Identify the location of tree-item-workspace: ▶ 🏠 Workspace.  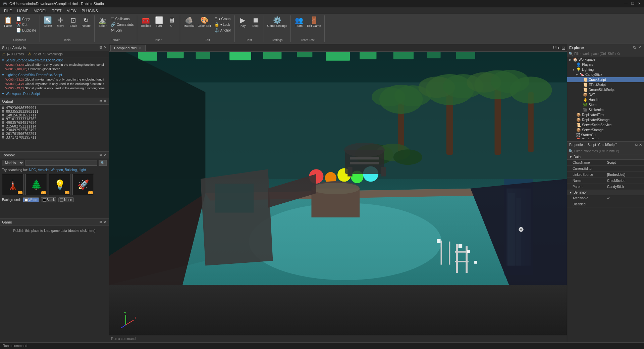
(606, 60).